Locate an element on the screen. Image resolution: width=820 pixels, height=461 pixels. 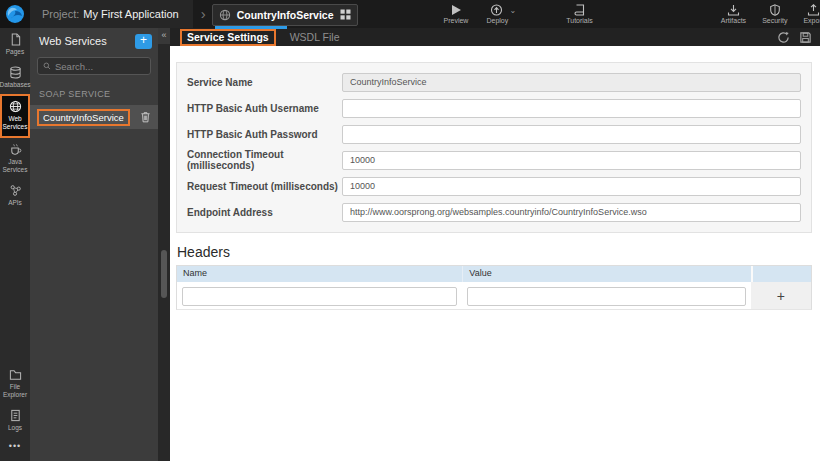
service-item-label: CountryInfoService is located at coordinates (84, 118).